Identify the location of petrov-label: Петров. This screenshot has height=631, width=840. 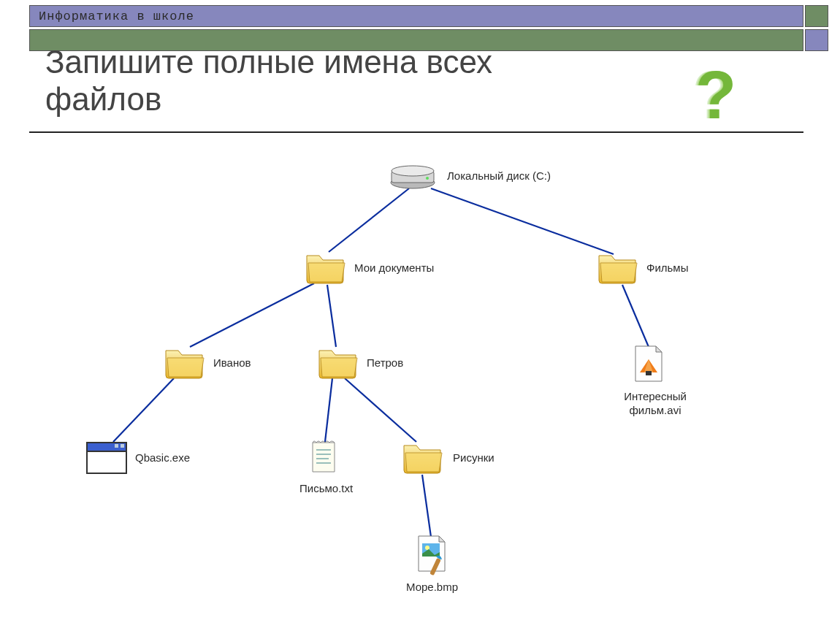
(385, 362).